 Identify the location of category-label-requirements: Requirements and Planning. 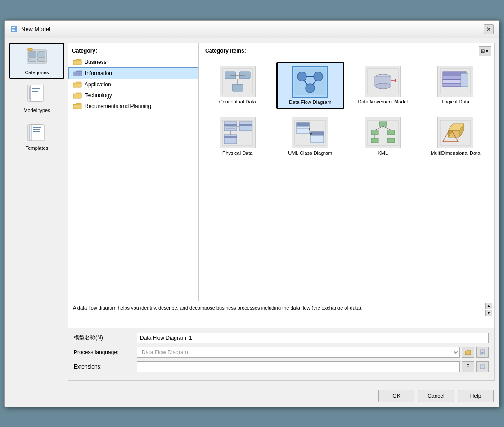
(118, 106).